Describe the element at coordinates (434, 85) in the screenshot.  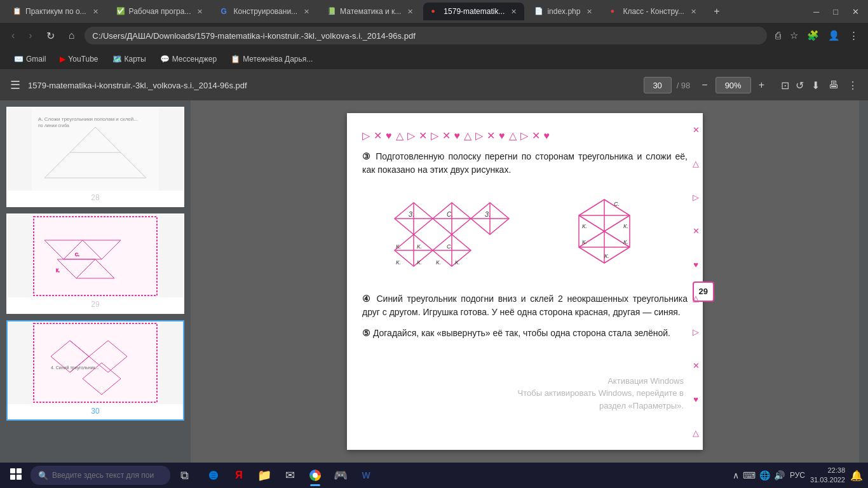
I see `pdf-toolbar: ☰ 1579-matematika-i-konstruir.-3kl._volk…` at that location.